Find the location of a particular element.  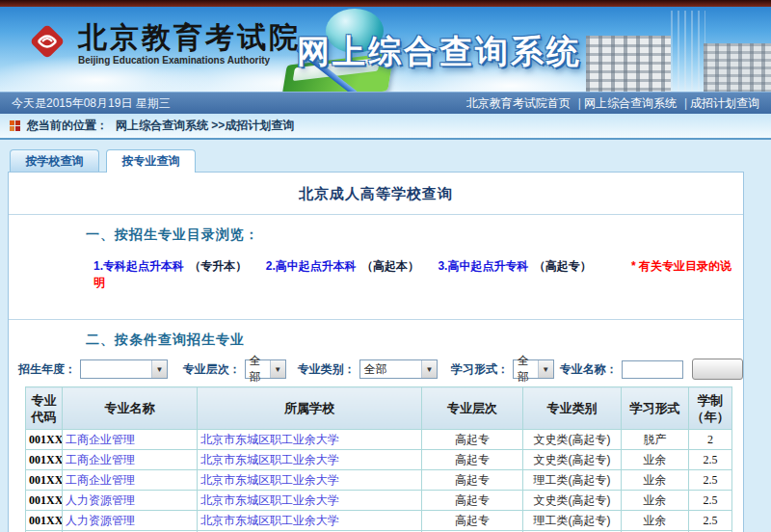

breadcrumb: 您当前的位置： 网上综合查询系统 >>成招计划查询 is located at coordinates (386, 127).